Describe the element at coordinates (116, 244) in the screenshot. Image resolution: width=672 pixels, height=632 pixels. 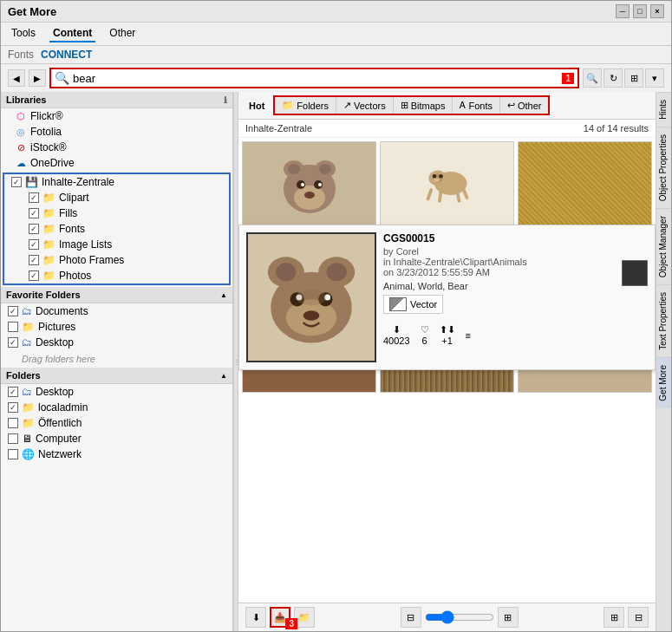
I see `imagelists-item: 📁 Image Lists` at that location.